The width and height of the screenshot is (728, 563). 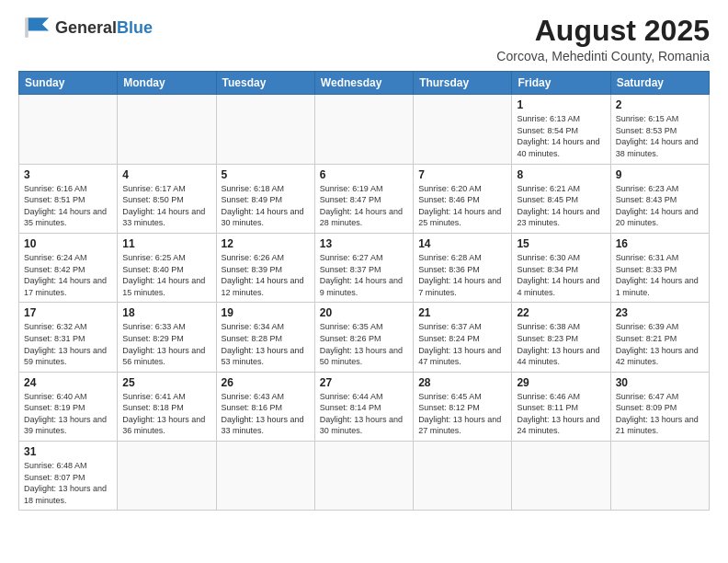 What do you see at coordinates (266, 175) in the screenshot?
I see `day-number: 5` at bounding box center [266, 175].